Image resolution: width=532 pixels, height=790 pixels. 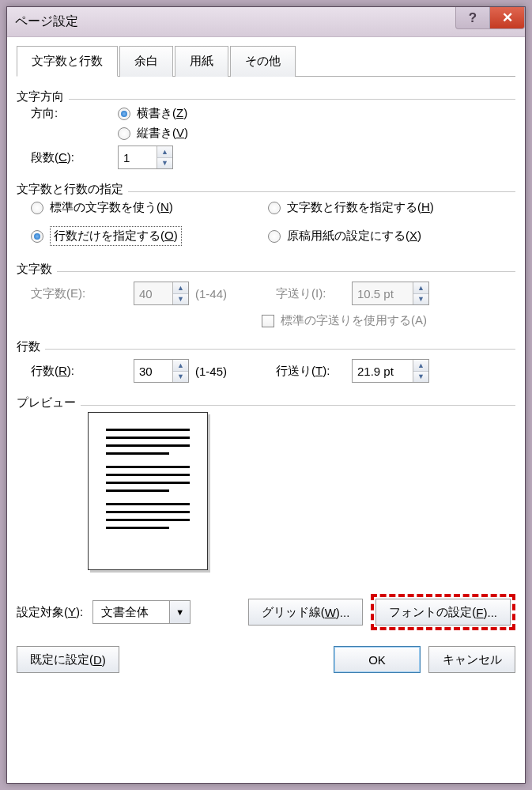 I want to click on font-settings-button: フォントの設定(F)..., so click(x=443, y=612).